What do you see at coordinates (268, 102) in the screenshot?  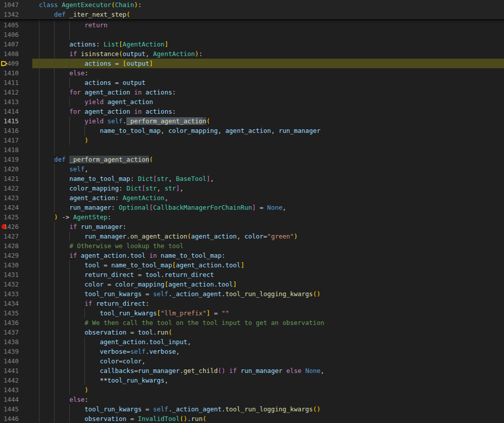 I see `code-line-content: yield agent_action` at bounding box center [268, 102].